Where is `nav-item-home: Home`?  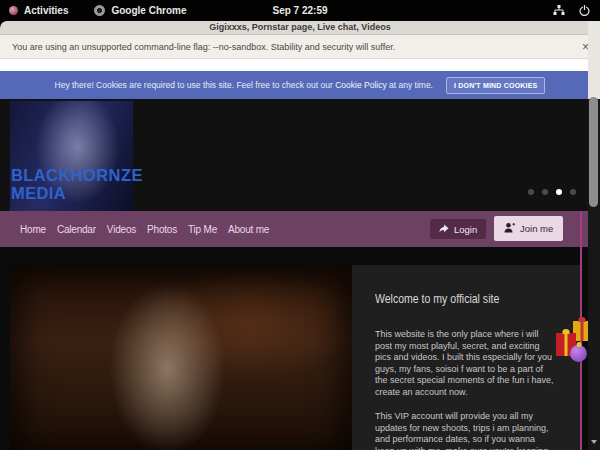
nav-item-home: Home is located at coordinates (33, 230).